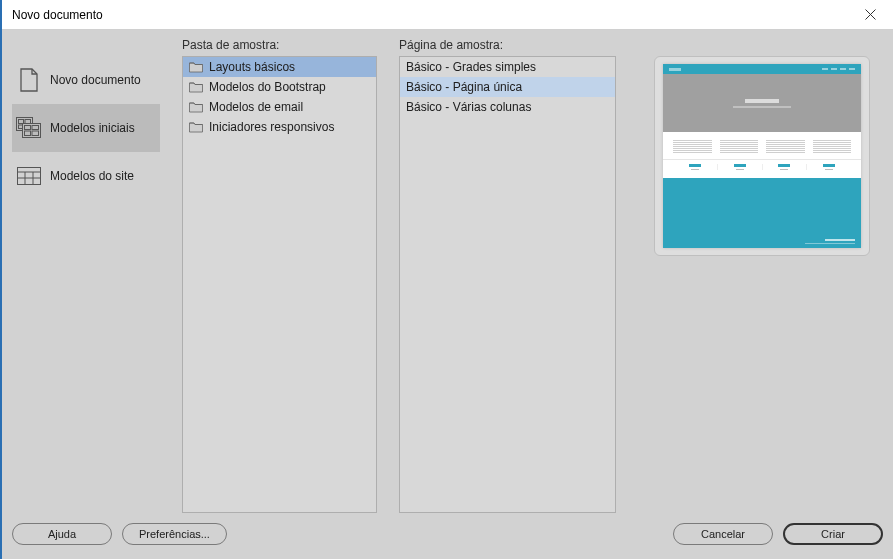  Describe the element at coordinates (272, 127) in the screenshot. I see `list-item-label: Iniciadores responsivos` at that location.